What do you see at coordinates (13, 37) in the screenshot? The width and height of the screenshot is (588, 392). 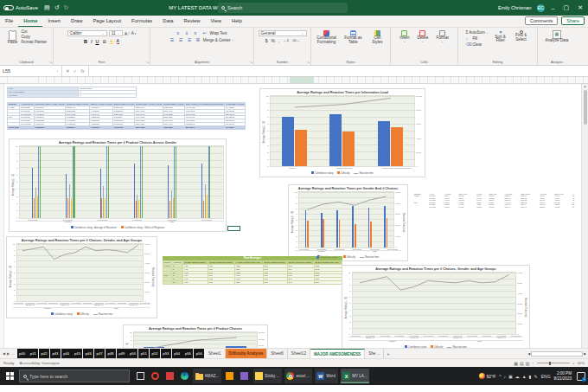 I see `paste-button: Paste` at bounding box center [13, 37].